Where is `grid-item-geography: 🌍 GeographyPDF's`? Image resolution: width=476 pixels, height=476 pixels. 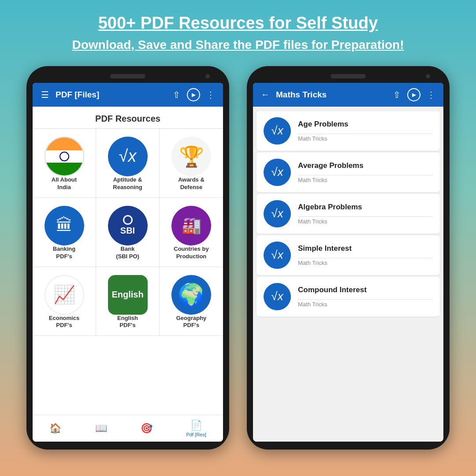 grid-item-geography: 🌍 GeographyPDF's is located at coordinates (191, 301).